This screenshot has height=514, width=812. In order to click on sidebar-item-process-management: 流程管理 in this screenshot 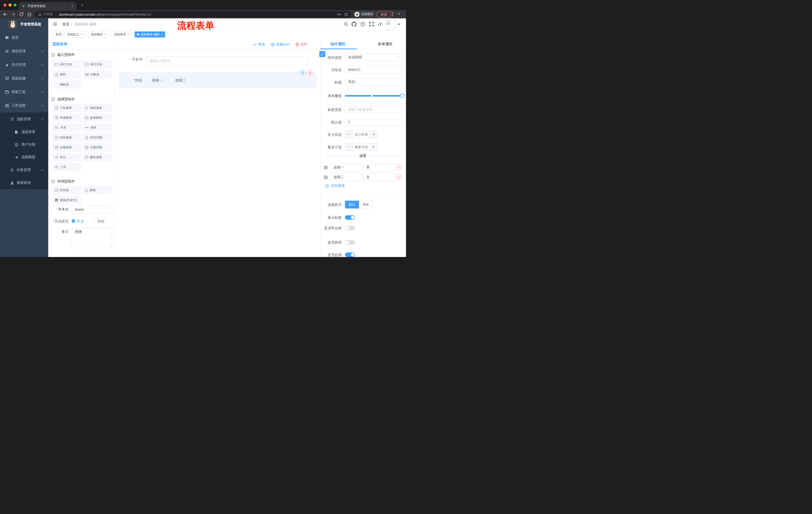, I will do `click(24, 119)`.